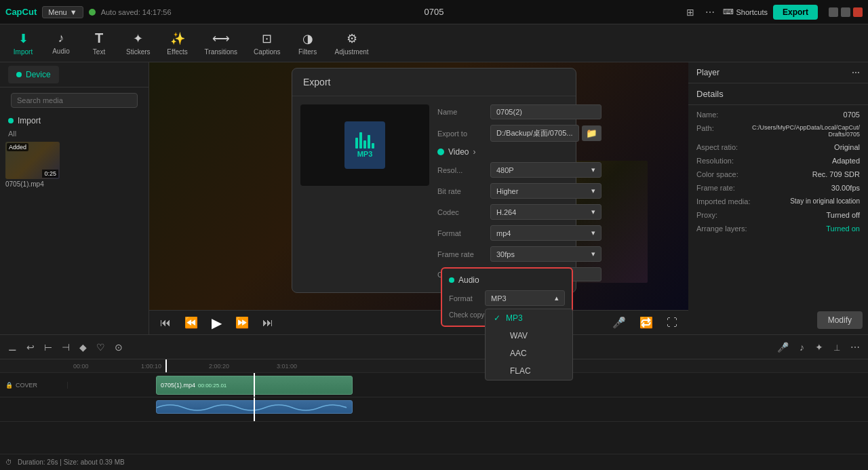  What do you see at coordinates (21, 12) in the screenshot?
I see `app-logo: CapCut` at bounding box center [21, 12].